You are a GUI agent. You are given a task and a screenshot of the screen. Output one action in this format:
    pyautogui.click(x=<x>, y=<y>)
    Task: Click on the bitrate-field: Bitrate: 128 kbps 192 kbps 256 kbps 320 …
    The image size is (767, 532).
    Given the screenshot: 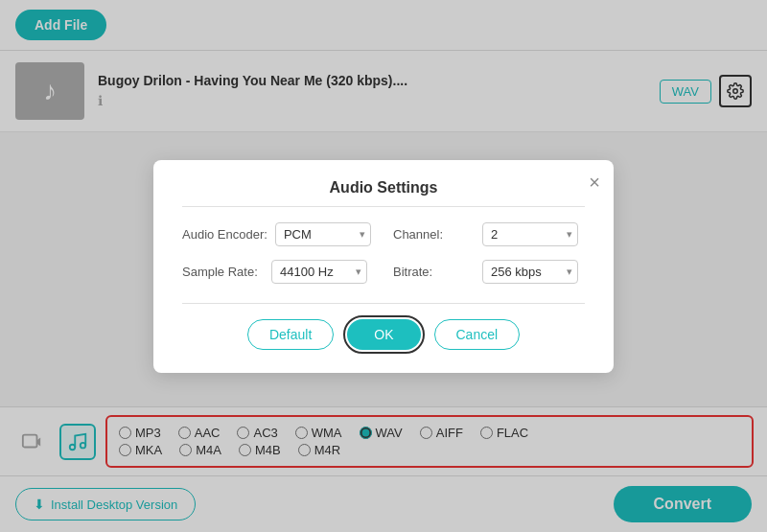 What is the action you would take?
    pyautogui.click(x=489, y=272)
    